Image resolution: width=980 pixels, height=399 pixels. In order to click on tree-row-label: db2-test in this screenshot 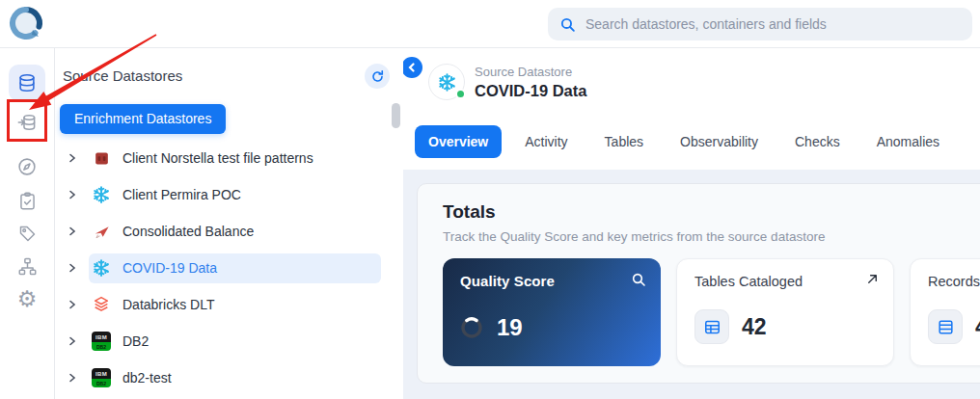, I will do `click(147, 378)`.